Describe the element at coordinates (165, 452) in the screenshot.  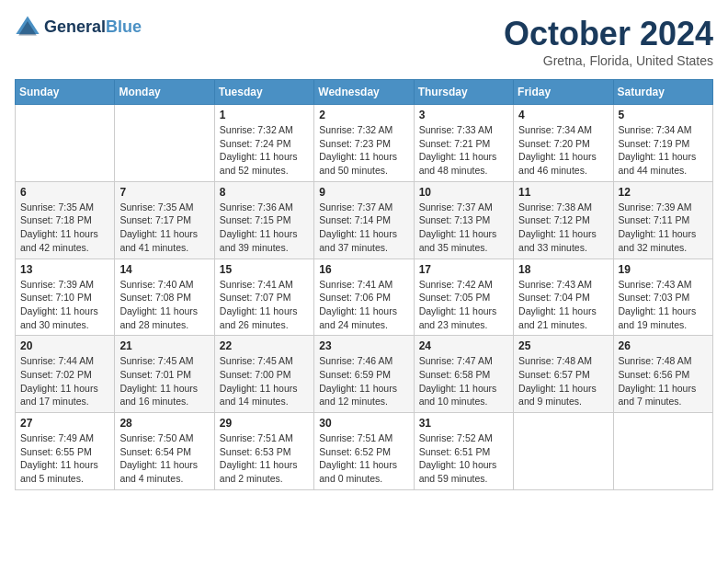
I see `calendar-cell: 28Sunrise: 7:50 AMSunset: 6:54 PMDayligh…` at that location.